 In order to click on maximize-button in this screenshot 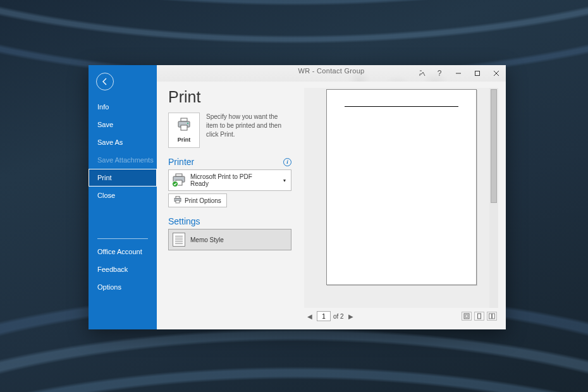, I will do `click(477, 73)`.